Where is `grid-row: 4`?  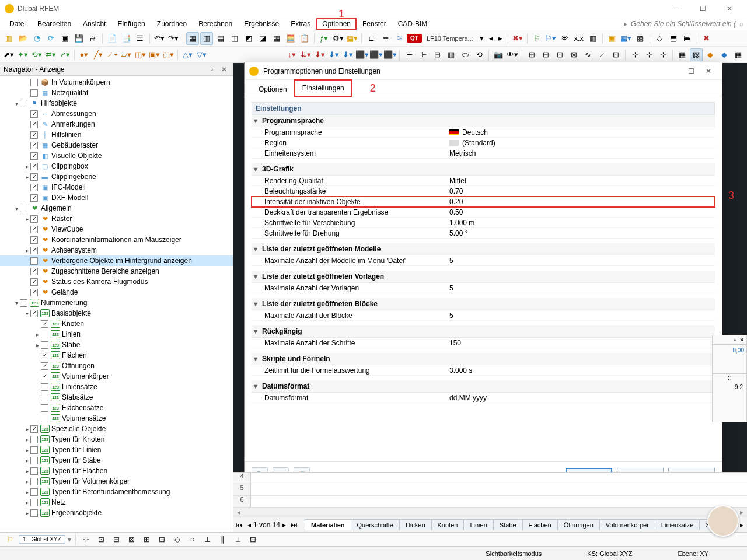 grid-row: 4 is located at coordinates (490, 478).